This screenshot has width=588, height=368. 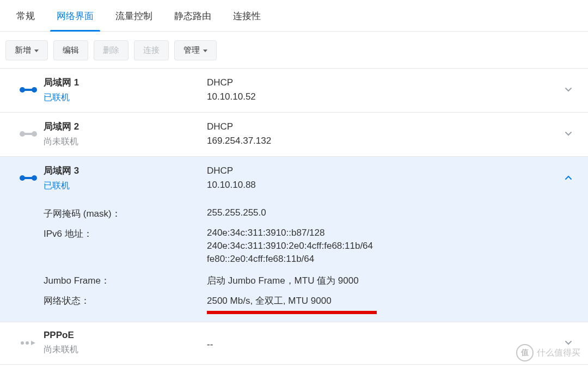 What do you see at coordinates (125, 300) in the screenshot?
I see `network-status-label: 网络状态：` at bounding box center [125, 300].